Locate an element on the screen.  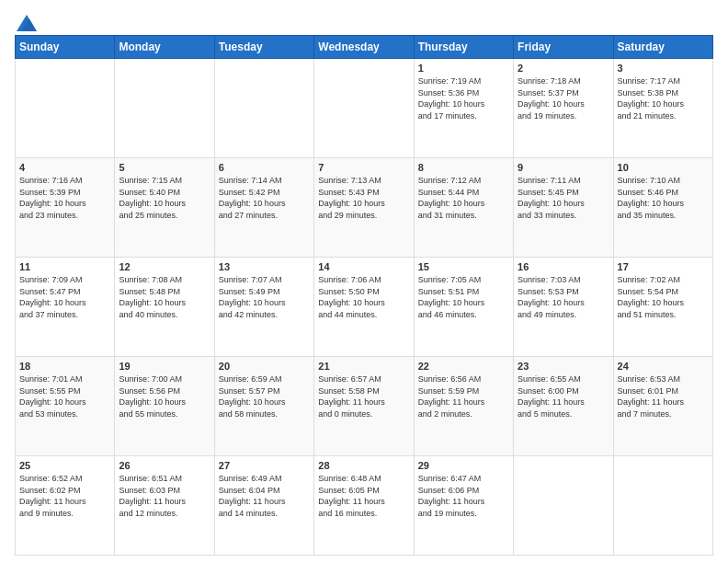
day-header-friday: Friday is located at coordinates (563, 48).